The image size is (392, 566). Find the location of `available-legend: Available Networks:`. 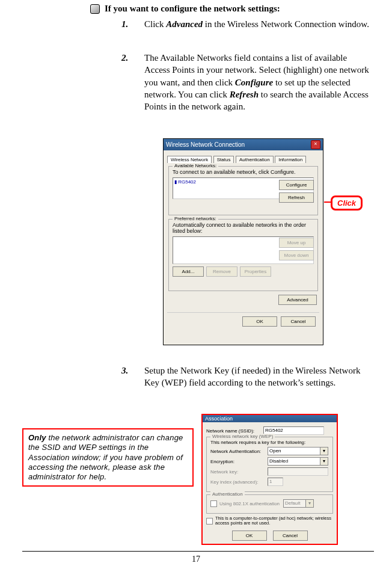

available-legend: Available Networks: is located at coordinates (195, 166).